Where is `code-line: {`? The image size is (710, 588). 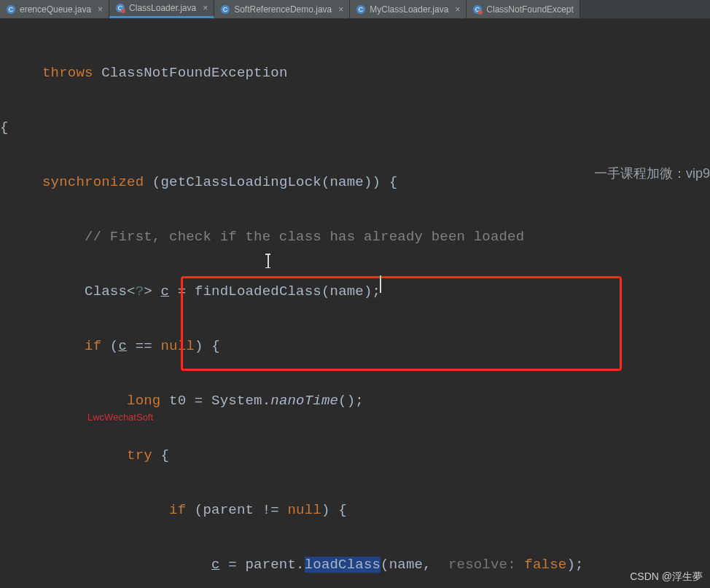 code-line: { is located at coordinates (355, 128).